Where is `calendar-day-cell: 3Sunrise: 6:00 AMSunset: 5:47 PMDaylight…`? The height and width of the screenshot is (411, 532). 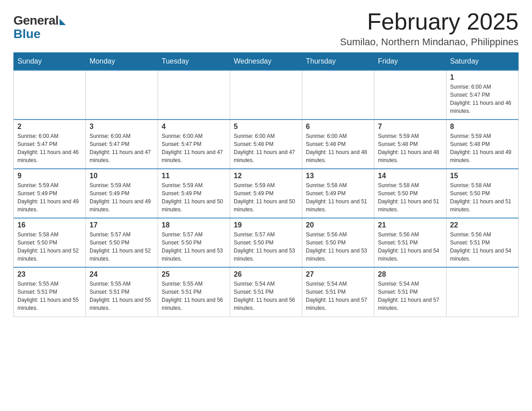 calendar-day-cell: 3Sunrise: 6:00 AMSunset: 5:47 PMDaylight… is located at coordinates (122, 144).